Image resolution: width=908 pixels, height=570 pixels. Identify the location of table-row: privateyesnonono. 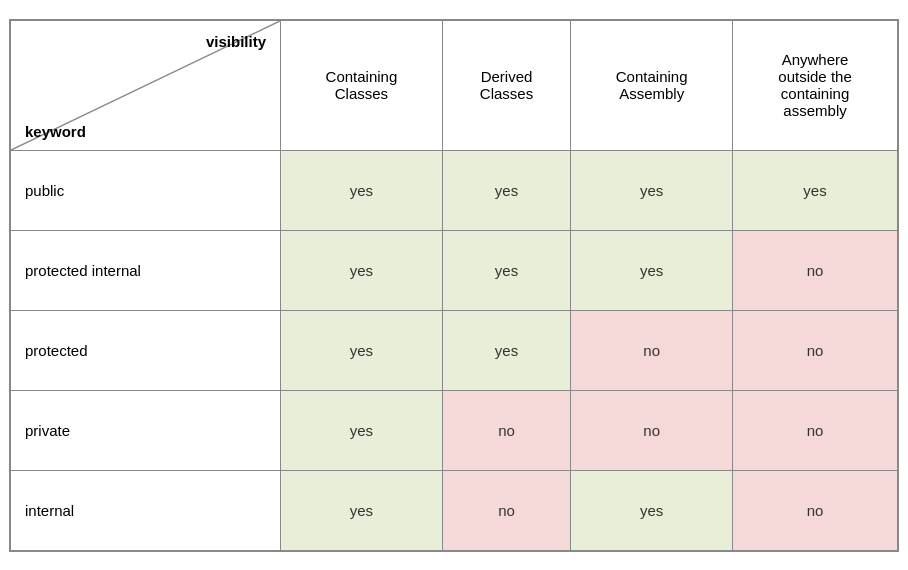
(454, 430).